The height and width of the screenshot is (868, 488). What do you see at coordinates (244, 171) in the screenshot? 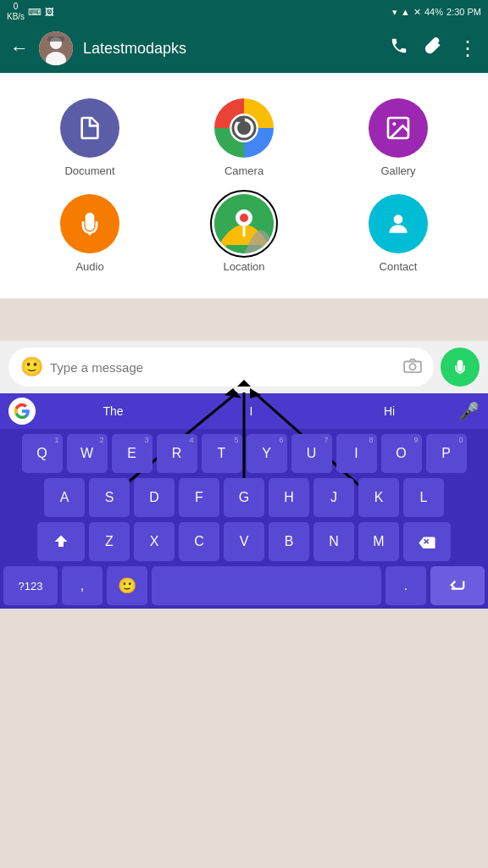
I see `attach-label-camera: Camera` at bounding box center [244, 171].